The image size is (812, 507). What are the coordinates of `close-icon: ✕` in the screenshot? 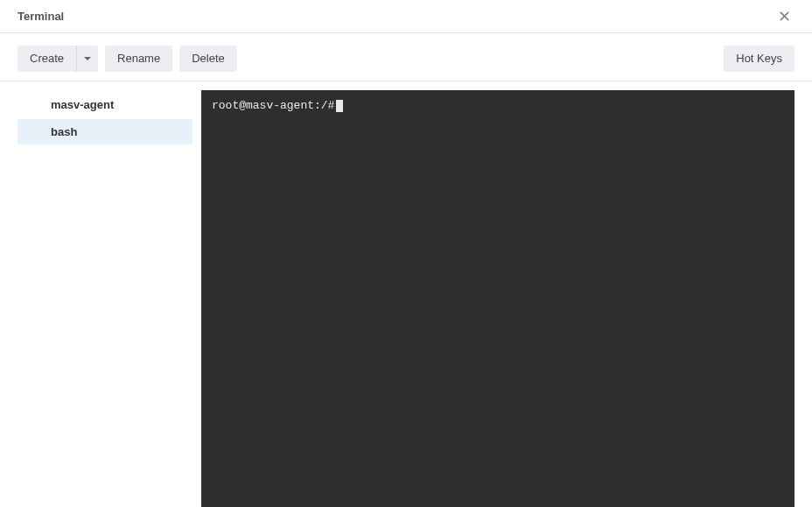 It's located at (784, 17).